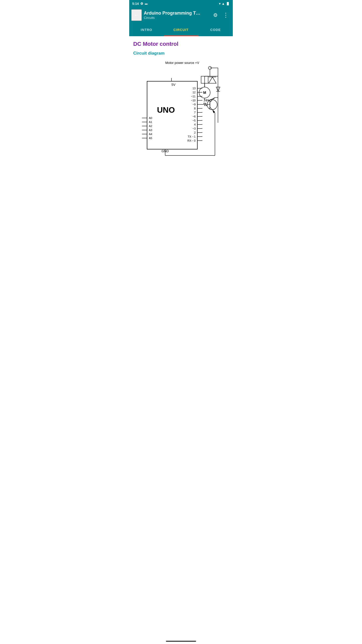 Image resolution: width=362 pixels, height=644 pixels. I want to click on diode-symbol, so click(212, 80).